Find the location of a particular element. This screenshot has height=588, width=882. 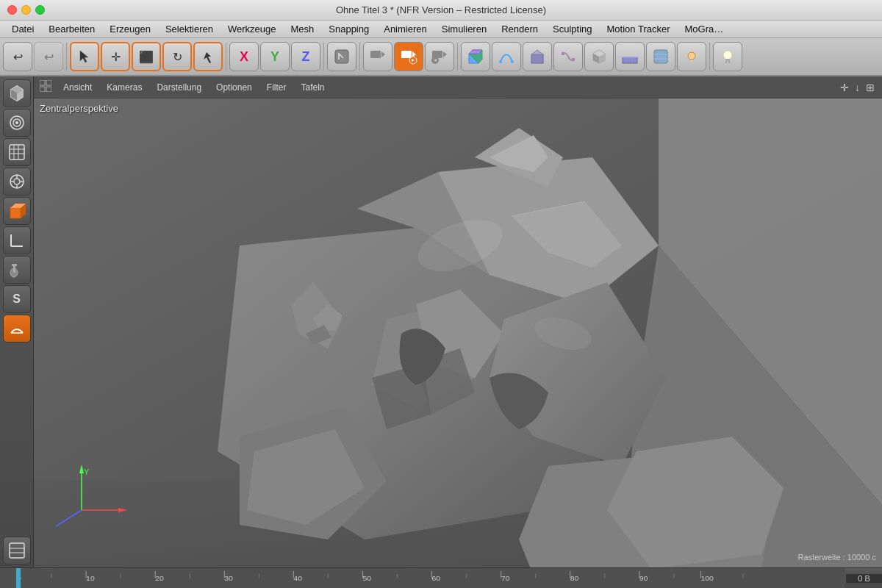

nav-fullscreen-icon: ⊞ is located at coordinates (870, 87).